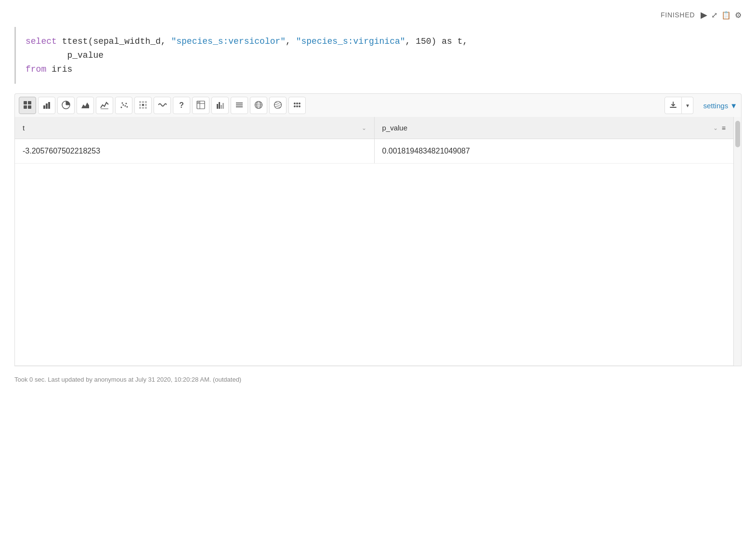  I want to click on toolbar-btn-line, so click(104, 105).